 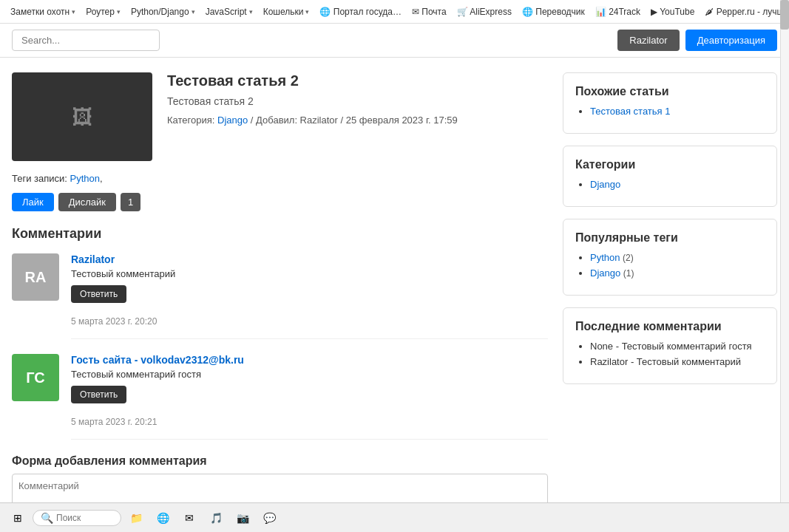 What do you see at coordinates (226, 12) in the screenshot?
I see `nav-js-label: JavaScript` at bounding box center [226, 12].